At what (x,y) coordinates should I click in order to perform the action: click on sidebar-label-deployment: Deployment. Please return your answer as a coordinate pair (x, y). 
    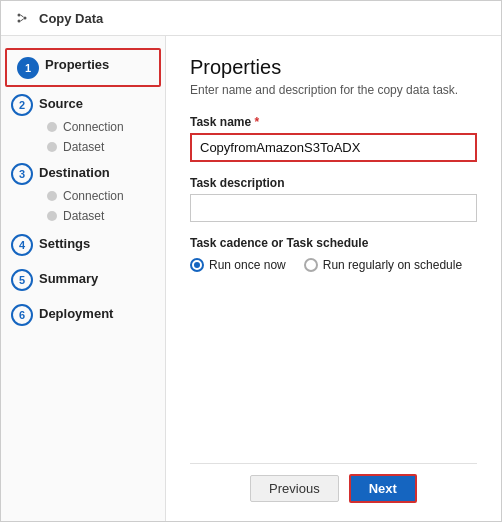
    Looking at the image, I should click on (76, 314).